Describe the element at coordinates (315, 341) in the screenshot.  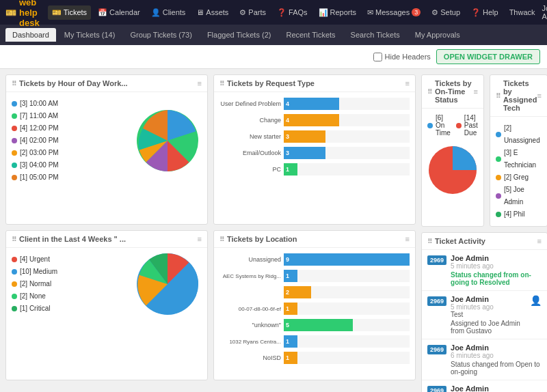
I see `bar-row: 1032 Ryans Centra... 1` at that location.